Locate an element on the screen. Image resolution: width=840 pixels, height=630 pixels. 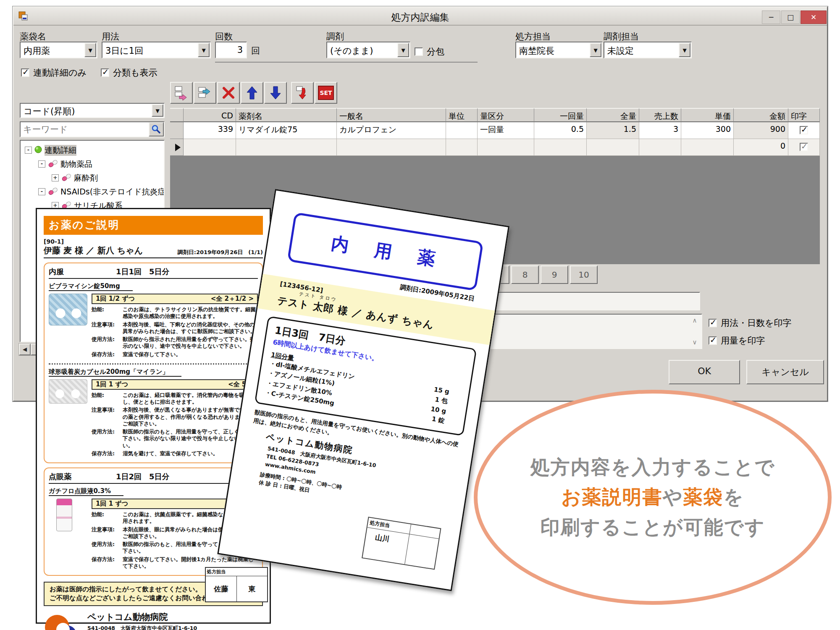
tree-item-label: 麻酔剤 is located at coordinates (86, 178).